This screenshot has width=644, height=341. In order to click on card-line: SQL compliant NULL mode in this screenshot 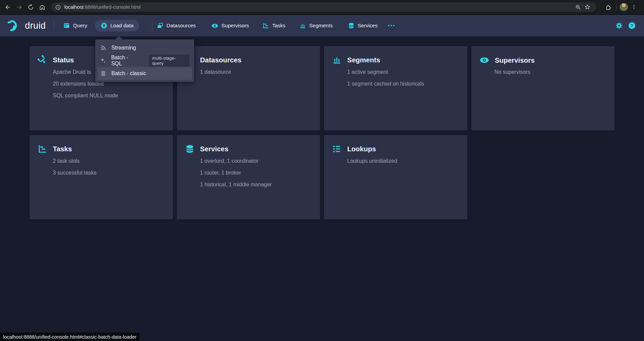, I will do `click(85, 96)`.